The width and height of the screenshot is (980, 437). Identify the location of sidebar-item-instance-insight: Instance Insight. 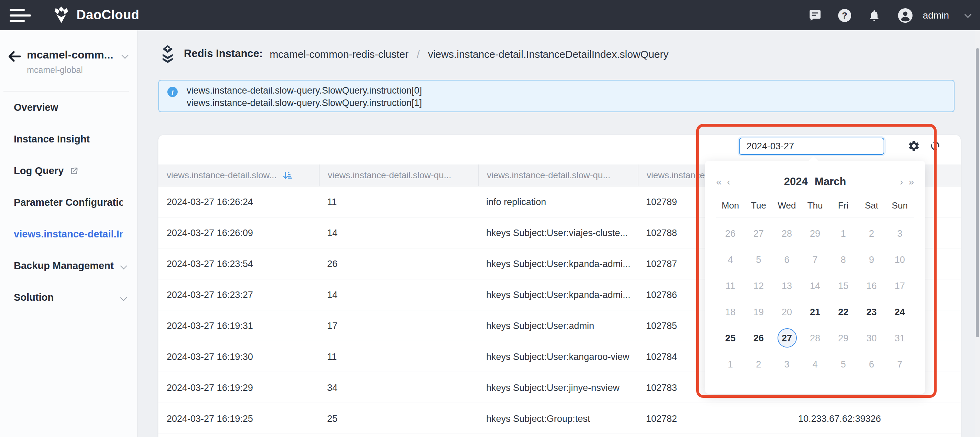
(68, 139).